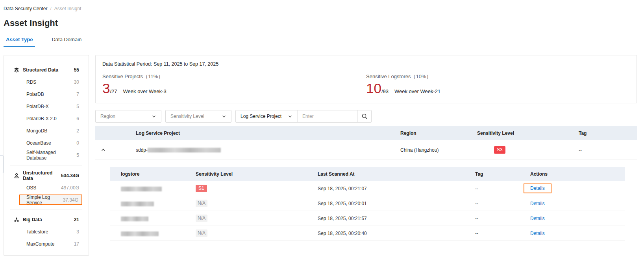  What do you see at coordinates (322, 6) in the screenshot?
I see `breadcrumb: Data Security Center/Asset Insight` at bounding box center [322, 6].